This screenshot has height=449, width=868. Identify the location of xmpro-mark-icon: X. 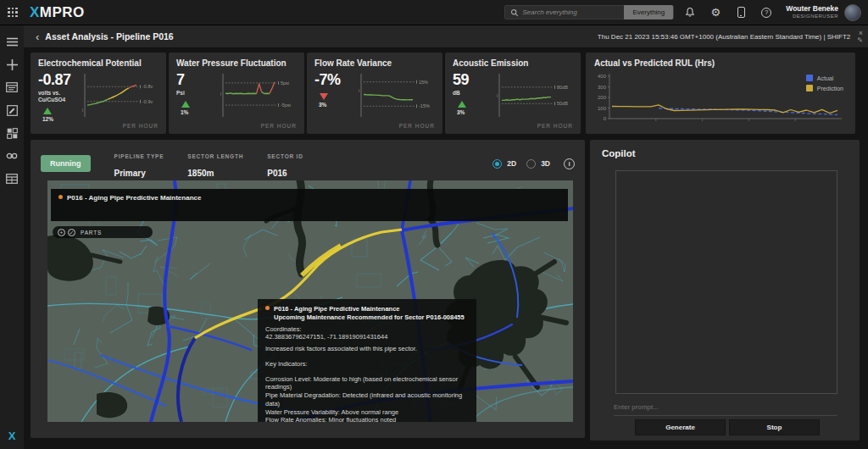
(12, 435).